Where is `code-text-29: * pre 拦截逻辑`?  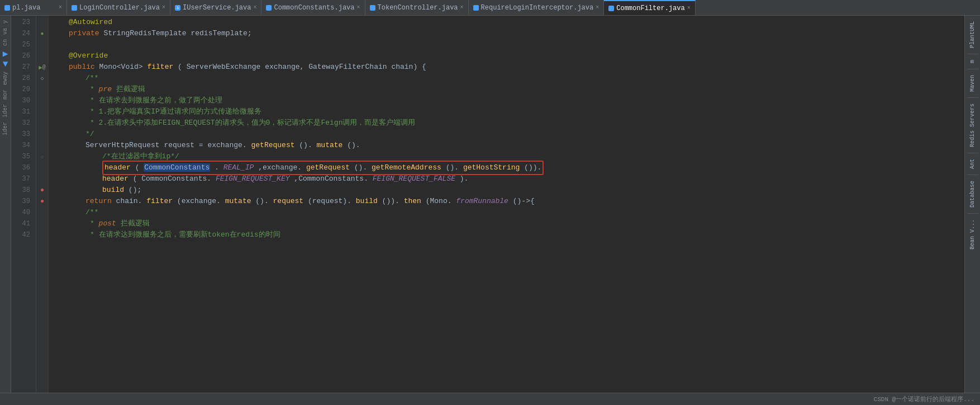
code-text-29: * pre 拦截逻辑 is located at coordinates (117, 90).